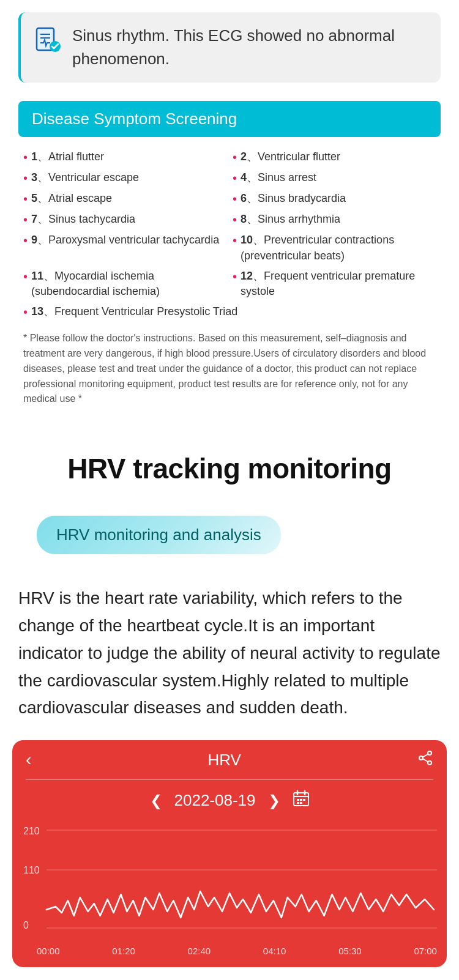  I want to click on symptom-text: 6、Sinus bradycardia, so click(293, 198).